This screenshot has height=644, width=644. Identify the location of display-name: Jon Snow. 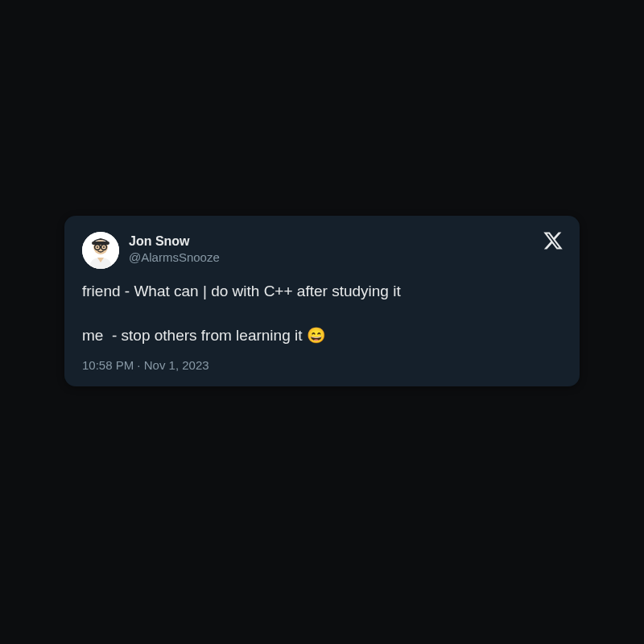
(174, 242).